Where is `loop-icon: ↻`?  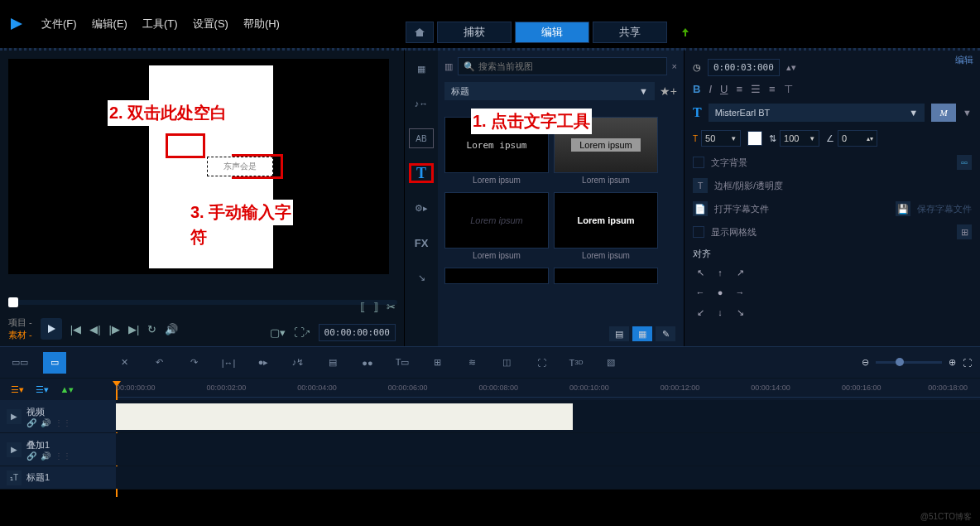
loop-icon: ↻ is located at coordinates (152, 330).